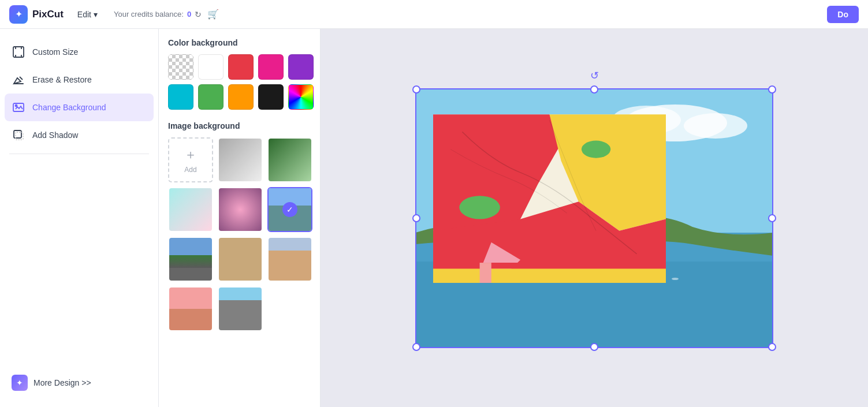 The width and height of the screenshot is (868, 407). What do you see at coordinates (240, 309) in the screenshot?
I see `image-thumb-taxi` at bounding box center [240, 309].